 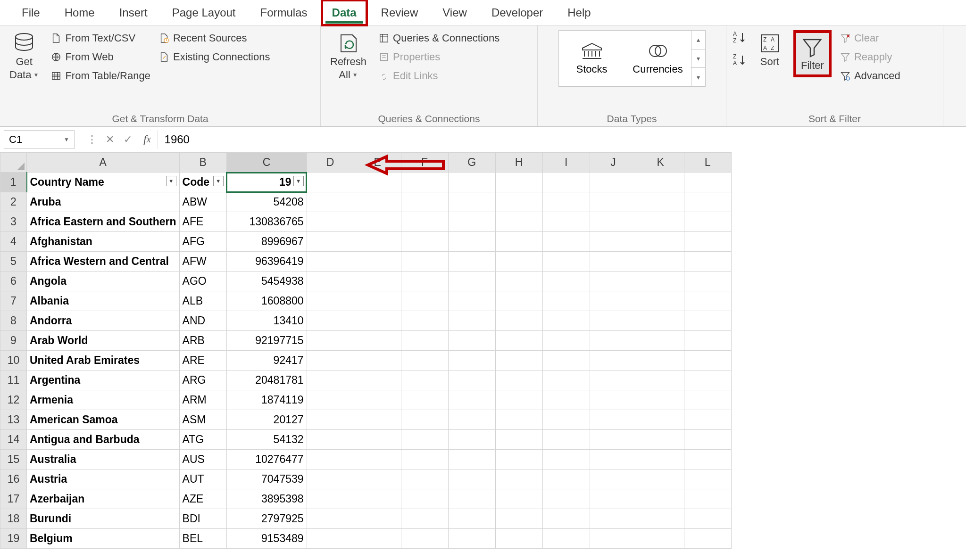 I want to click on cell-A5: Africa Western and Central, so click(x=103, y=262).